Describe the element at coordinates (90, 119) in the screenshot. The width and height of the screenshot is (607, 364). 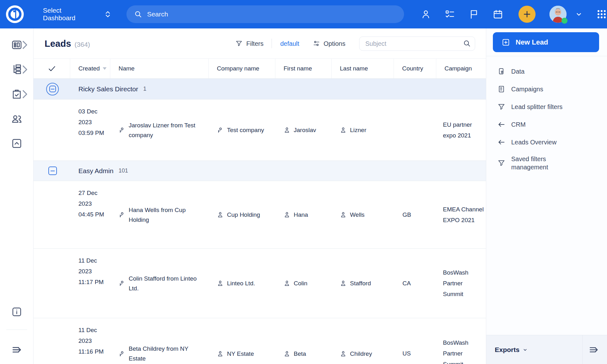
I see `cell-created: 03 Dec 2023 03:59 PM` at that location.